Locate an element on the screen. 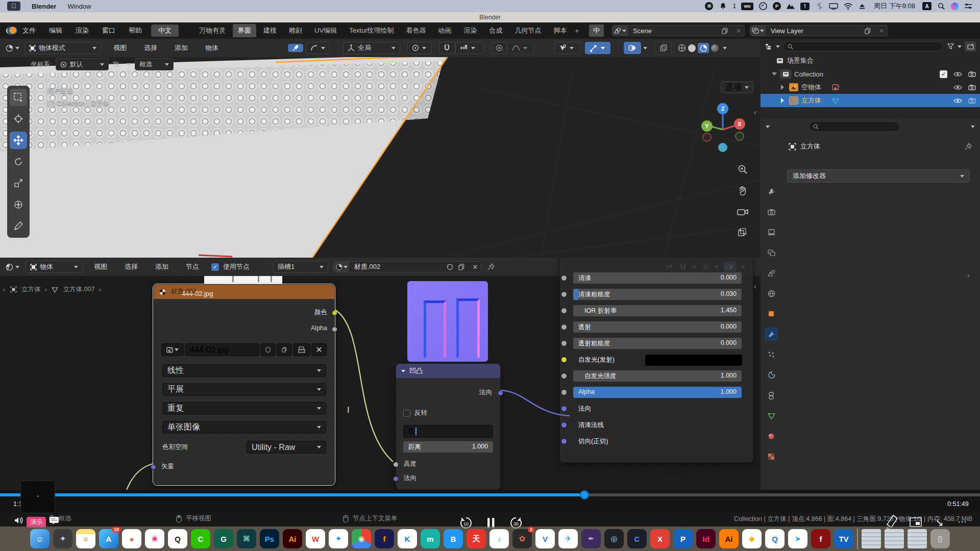 This screenshot has height=551, width=980. bsdf-row: 透射粗糙度 0.000 is located at coordinates (657, 343).